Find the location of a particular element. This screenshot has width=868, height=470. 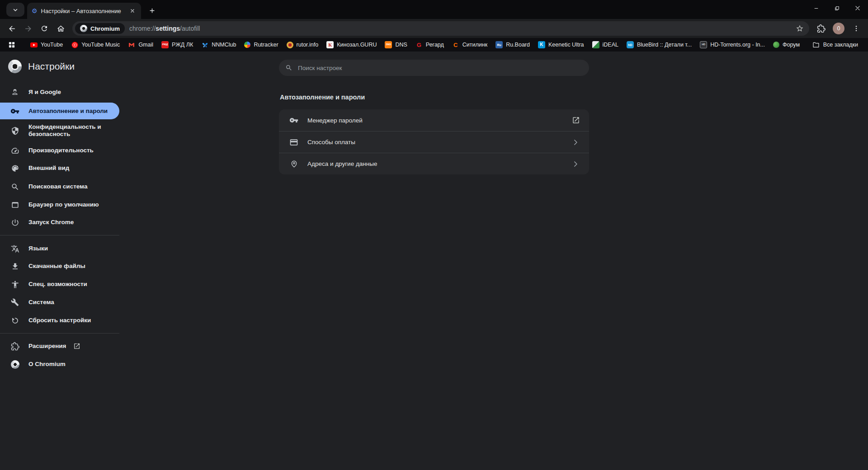

bookmark-ideal: iDEAL is located at coordinates (605, 45).